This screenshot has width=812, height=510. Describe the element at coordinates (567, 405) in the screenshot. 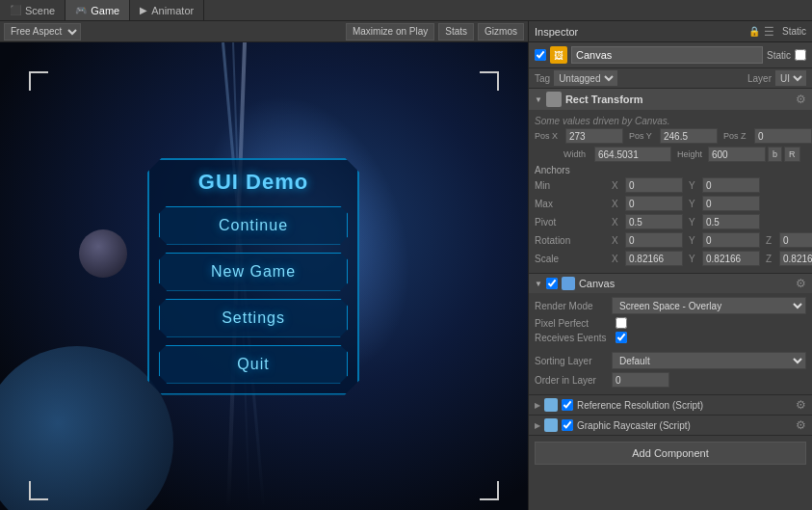

I see `ref-res-checkbox` at that location.